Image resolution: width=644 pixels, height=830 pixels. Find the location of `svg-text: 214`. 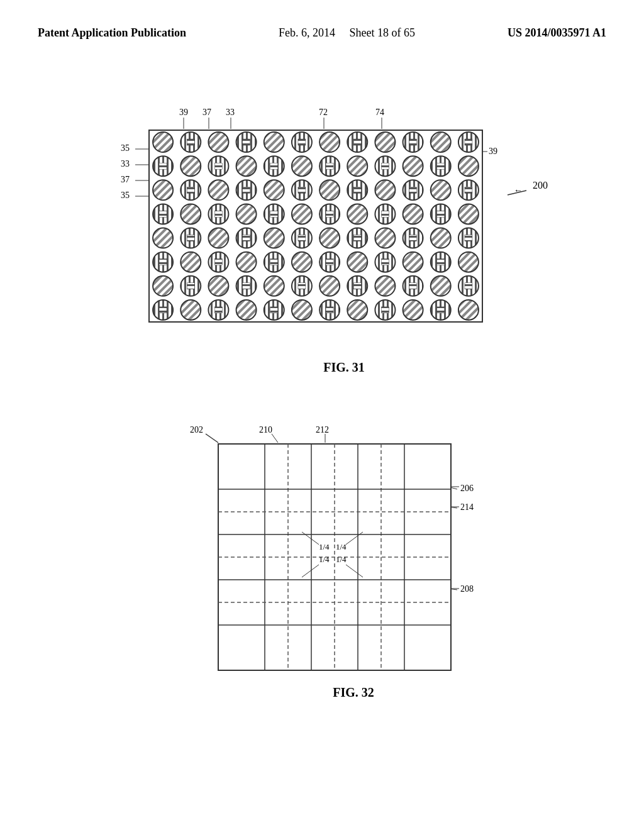

svg-text: 214 is located at coordinates (467, 507).